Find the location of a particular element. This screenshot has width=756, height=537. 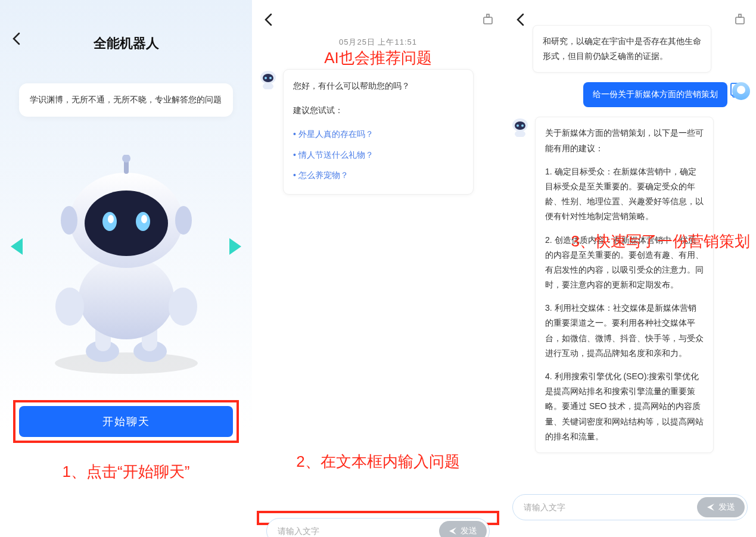

back-button is located at coordinates (268, 20).